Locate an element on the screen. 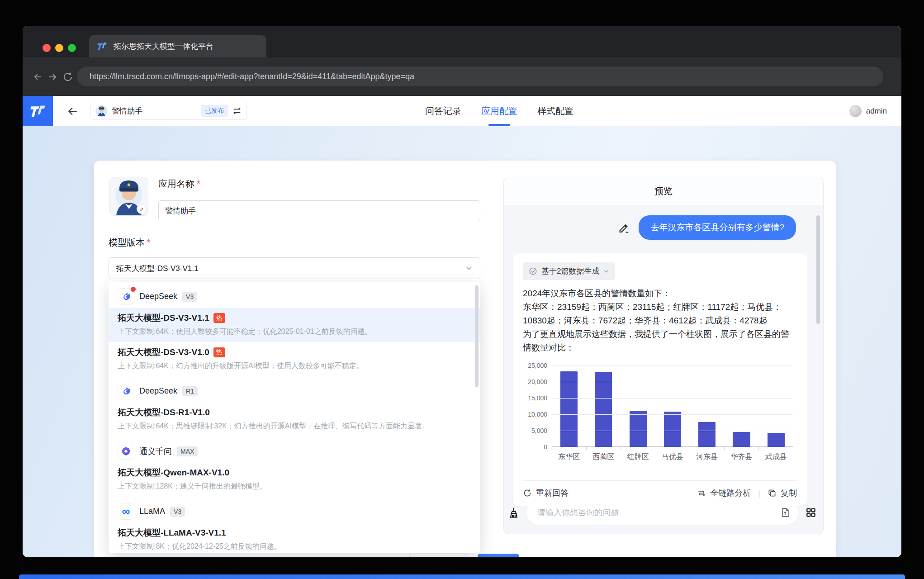 The image size is (924, 579). model-option-desc: 上下文限制:64K；幻方推出的升级版开源AI模型；使用人数较多可能不稳定。 is located at coordinates (294, 366).